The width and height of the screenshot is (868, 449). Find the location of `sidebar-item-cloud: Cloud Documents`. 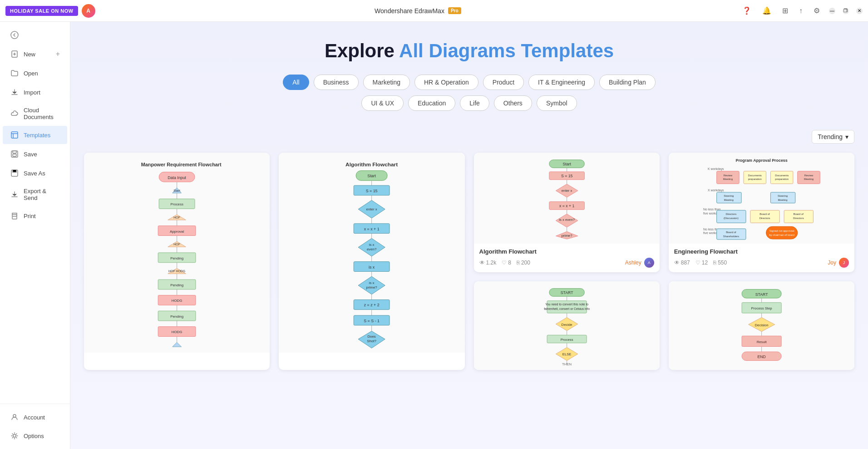

sidebar-item-cloud: Cloud Documents is located at coordinates (35, 114).